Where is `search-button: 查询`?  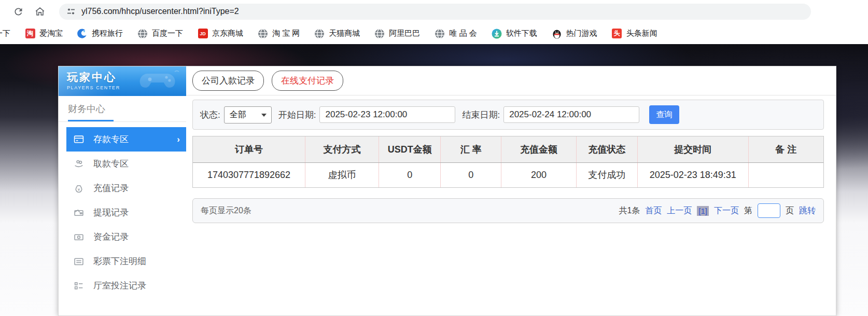
search-button: 查询 is located at coordinates (664, 115).